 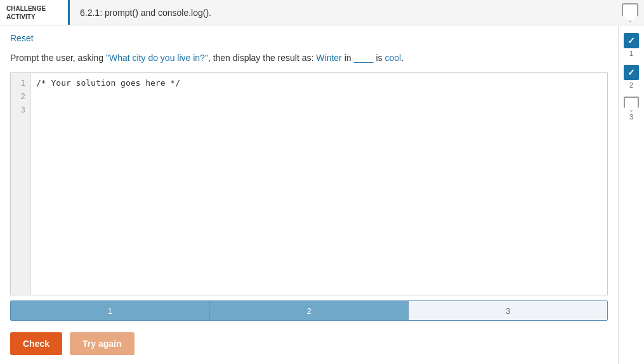 I want to click on challenge-activity-label: CHALLENGE ACTIVITY, so click(x=35, y=13).